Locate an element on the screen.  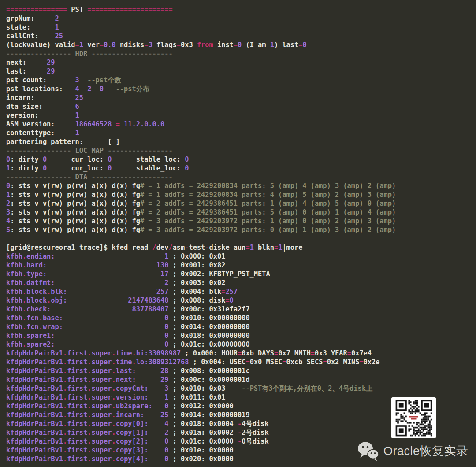
field-name: spare1: is located at coordinates (41, 336).